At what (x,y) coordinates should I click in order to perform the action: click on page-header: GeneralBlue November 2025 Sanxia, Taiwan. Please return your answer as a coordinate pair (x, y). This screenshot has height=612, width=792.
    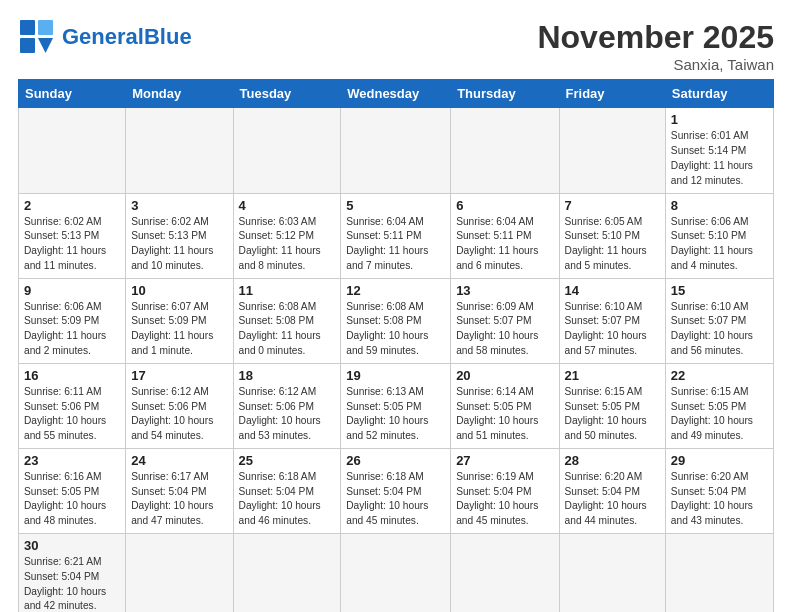
    Looking at the image, I should click on (396, 46).